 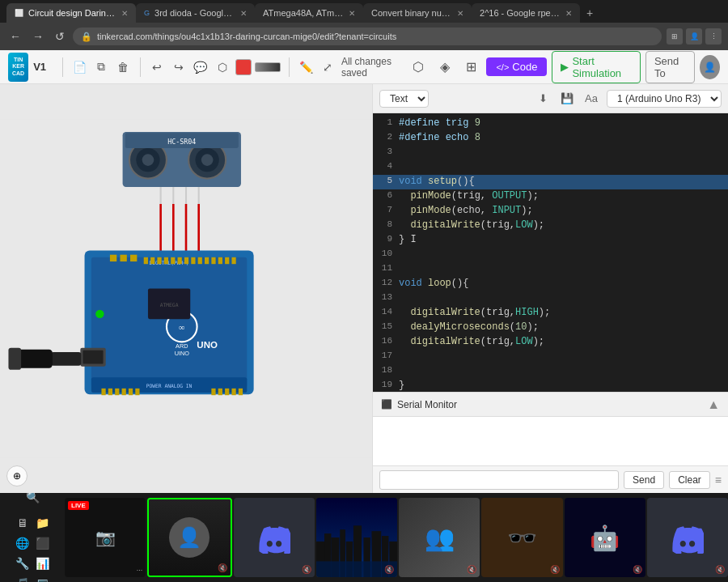 I want to click on code-line-11: 11, so click(x=550, y=270).